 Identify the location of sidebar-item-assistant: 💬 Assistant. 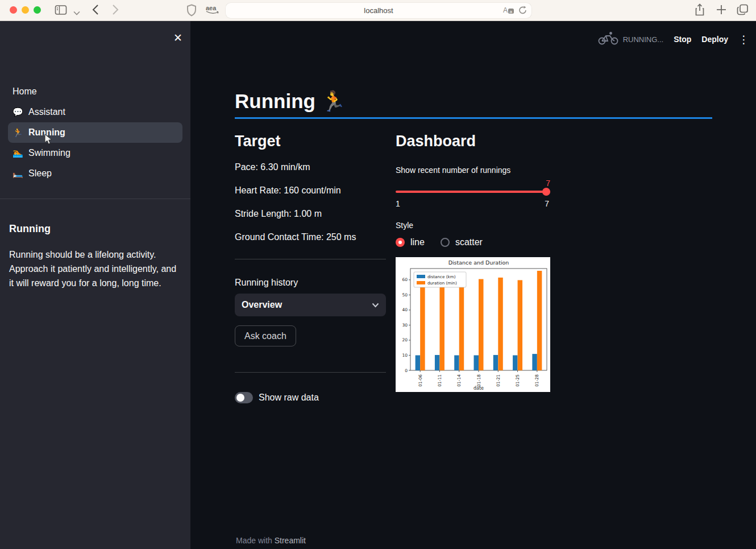
(95, 112).